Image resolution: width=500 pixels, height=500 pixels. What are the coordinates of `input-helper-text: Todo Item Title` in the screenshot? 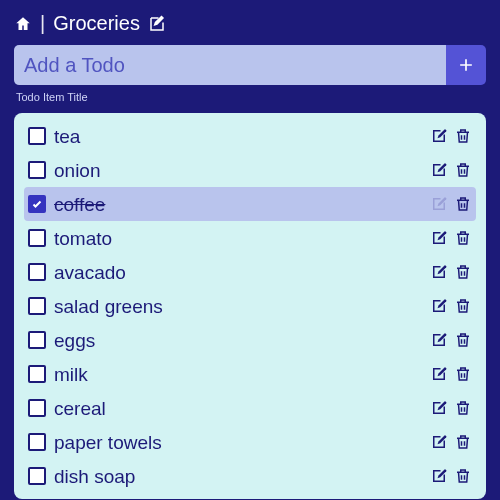 It's located at (251, 97).